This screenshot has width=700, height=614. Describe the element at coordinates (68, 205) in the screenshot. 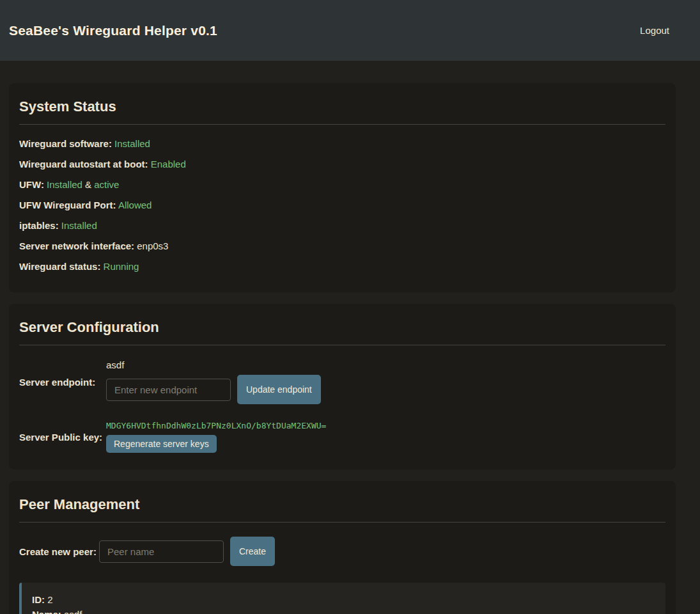

I see `status-label: UFW Wireguard Port:` at that location.